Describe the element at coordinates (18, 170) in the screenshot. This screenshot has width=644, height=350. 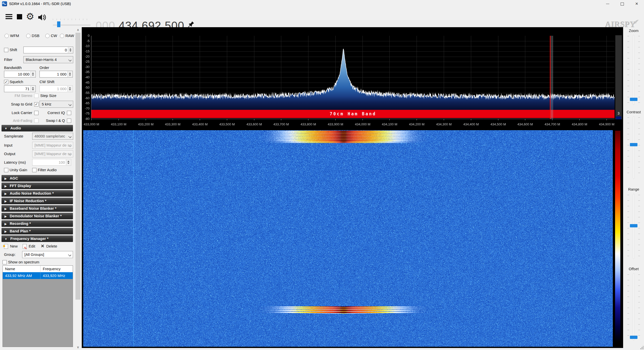
I see `unity-gain-label: Unity Gain` at that location.